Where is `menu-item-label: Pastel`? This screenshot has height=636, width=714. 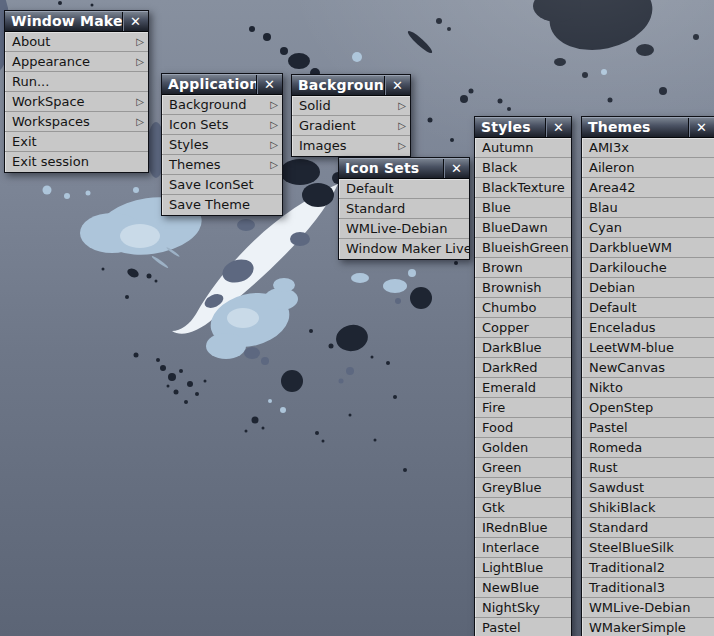 menu-item-label: Pastel is located at coordinates (608, 428).